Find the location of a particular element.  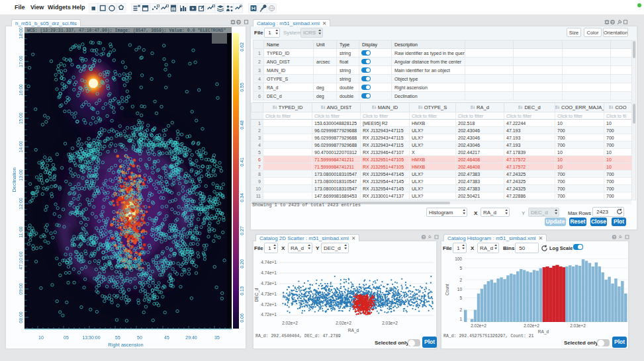

svg-text: 08:00 is located at coordinates (21, 317).